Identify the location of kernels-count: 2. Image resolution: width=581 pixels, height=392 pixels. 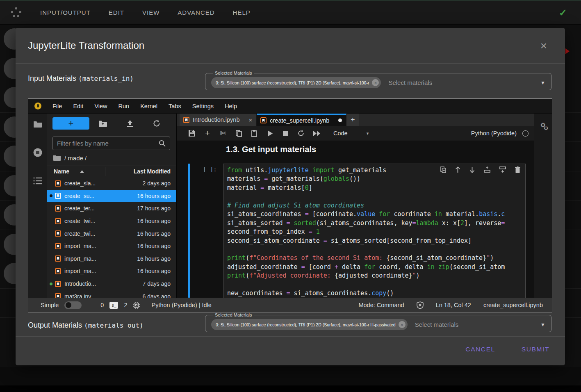
(125, 305).